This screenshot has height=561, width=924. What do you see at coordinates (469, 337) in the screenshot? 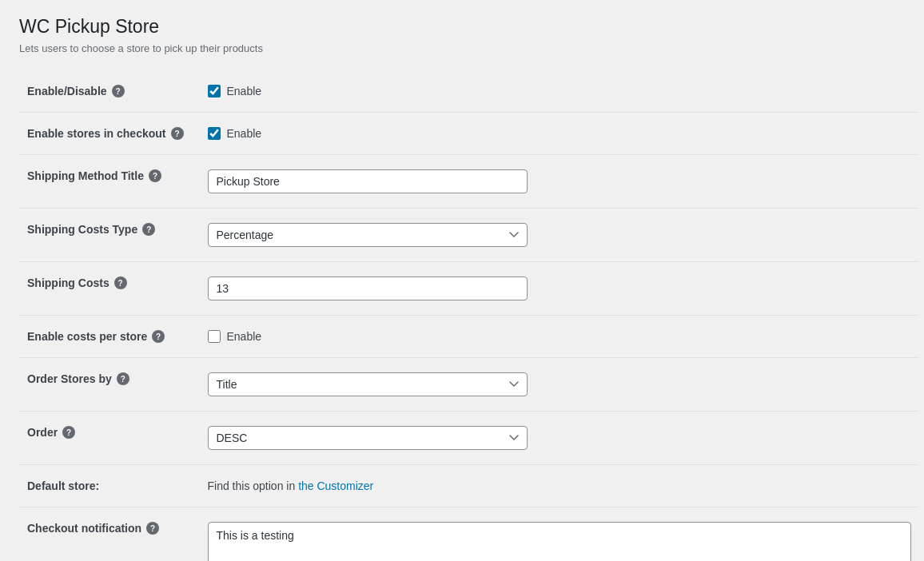
I see `enable-costs-per-store-row: Enable costs per store ? Enable` at bounding box center [469, 337].